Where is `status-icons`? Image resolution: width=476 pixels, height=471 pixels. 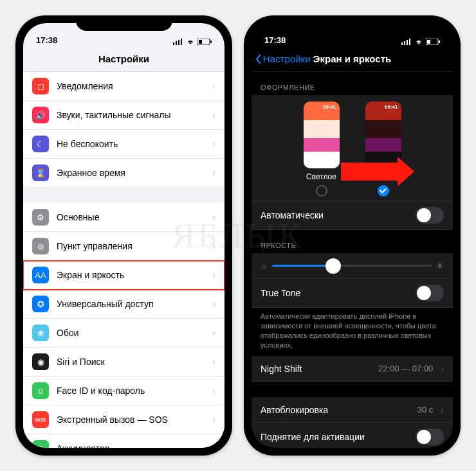
status-icons is located at coordinates (421, 42).